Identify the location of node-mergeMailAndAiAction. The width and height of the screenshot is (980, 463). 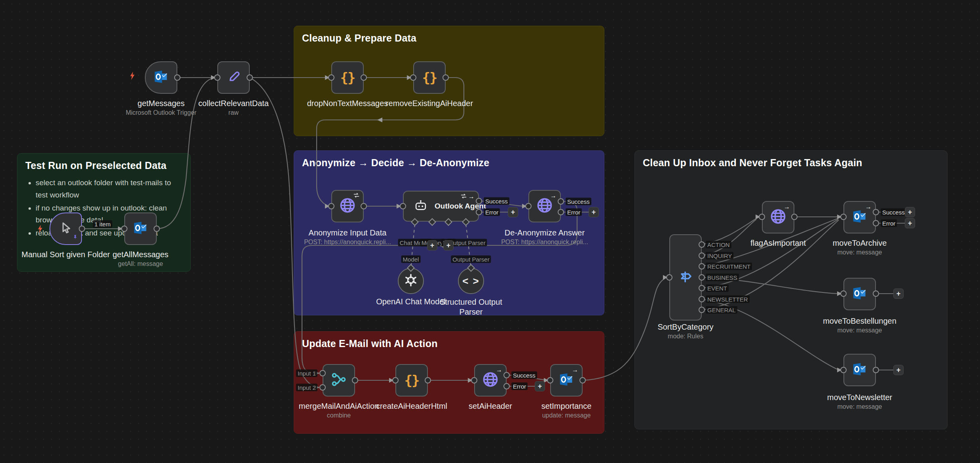
(339, 380).